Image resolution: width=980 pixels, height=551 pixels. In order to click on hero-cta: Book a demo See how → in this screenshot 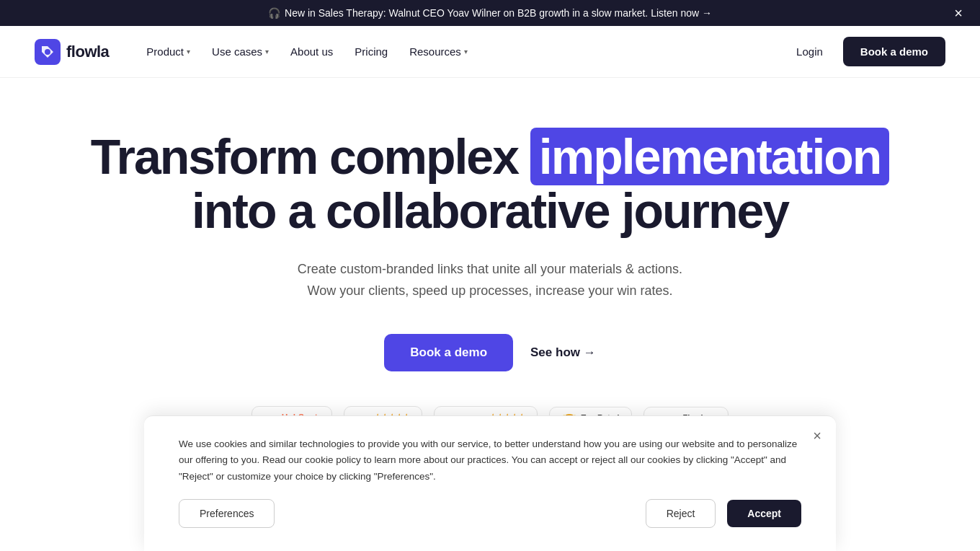, I will do `click(490, 353)`.